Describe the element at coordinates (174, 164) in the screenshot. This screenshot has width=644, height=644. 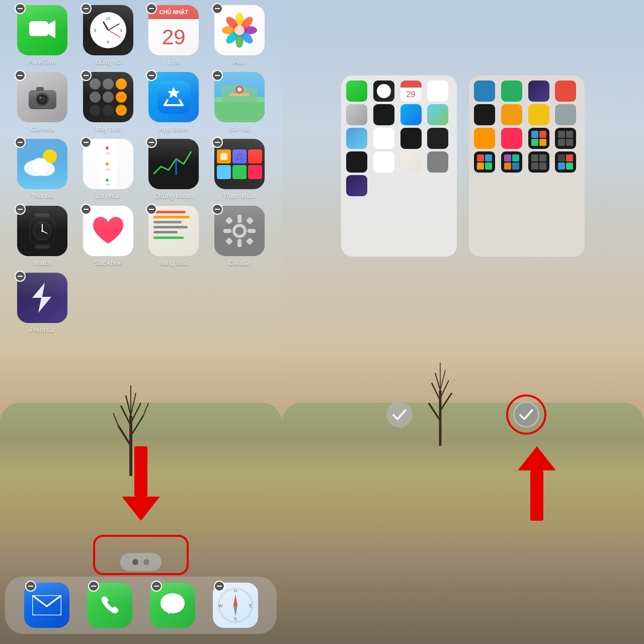
I see `stocks-icon` at that location.